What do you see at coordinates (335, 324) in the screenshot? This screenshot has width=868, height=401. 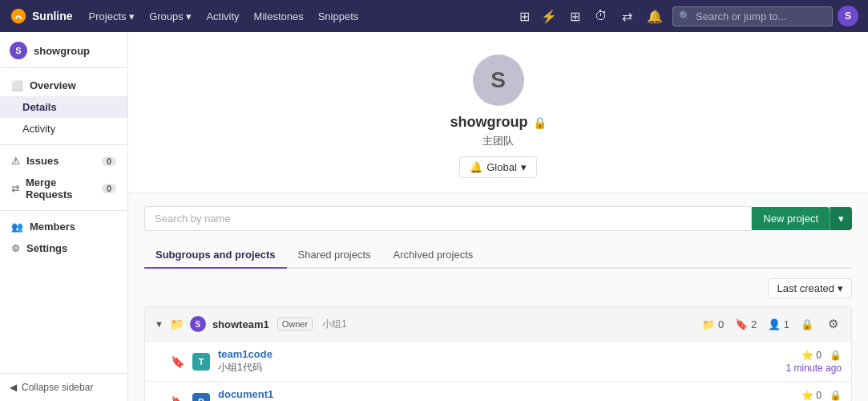 I see `showteam1-subtitle: 小组1` at bounding box center [335, 324].